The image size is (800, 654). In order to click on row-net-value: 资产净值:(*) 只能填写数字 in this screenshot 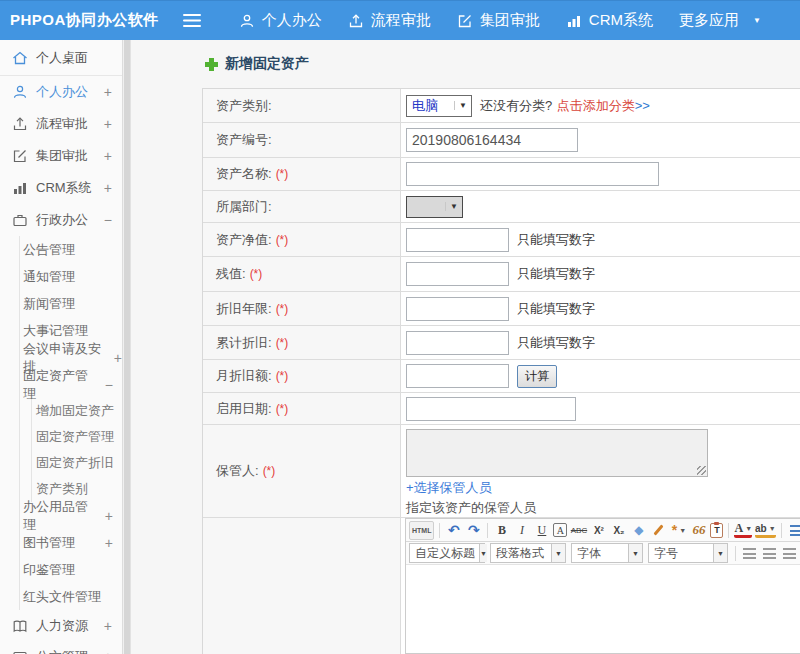, I will do `click(502, 240)`.